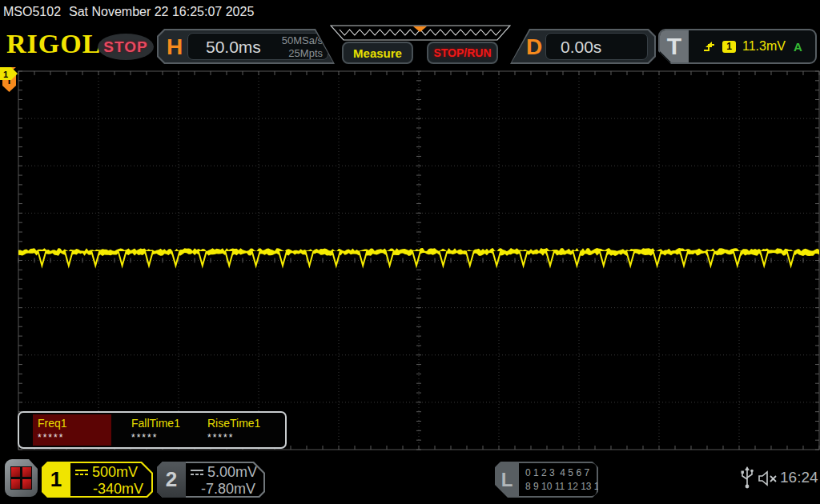 The width and height of the screenshot is (820, 504). I want to click on memory-depth: 25Mpts, so click(303, 54).